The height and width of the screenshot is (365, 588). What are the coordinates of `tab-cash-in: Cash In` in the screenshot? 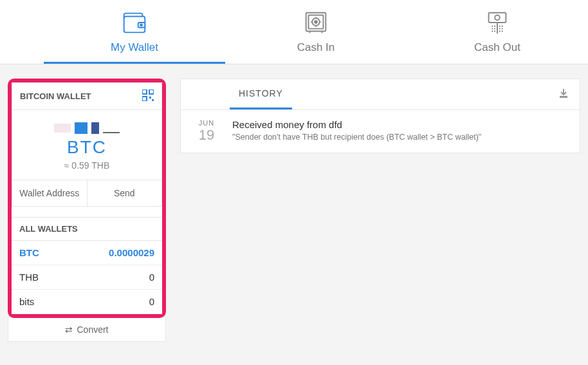 It's located at (316, 32).